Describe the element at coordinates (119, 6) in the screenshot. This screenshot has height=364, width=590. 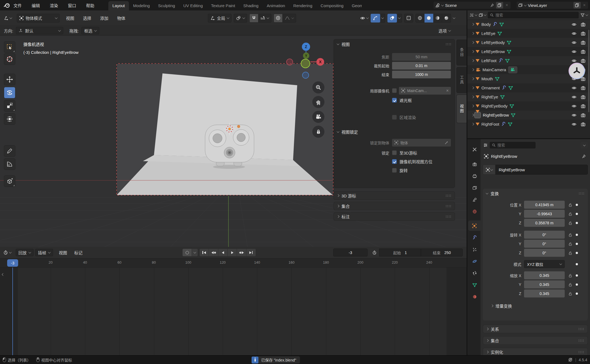
I see `tab-layout: Layout` at that location.